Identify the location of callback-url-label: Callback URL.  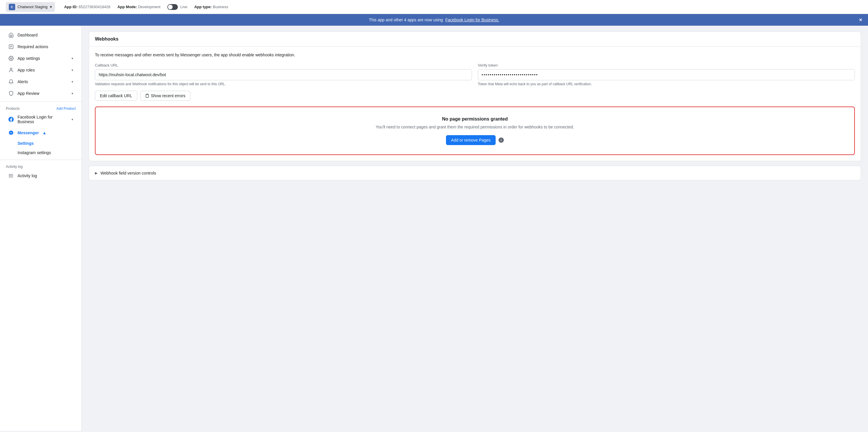
(284, 65).